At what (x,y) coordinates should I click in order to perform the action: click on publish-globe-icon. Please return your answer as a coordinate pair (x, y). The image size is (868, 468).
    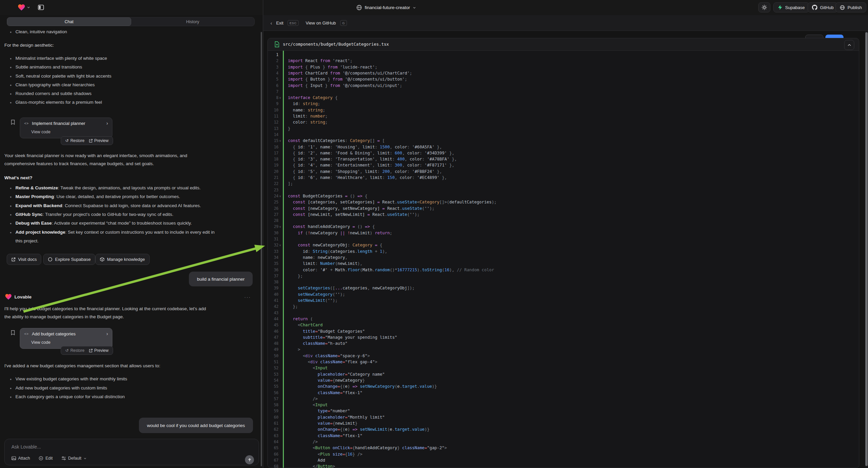
    Looking at the image, I should click on (842, 7).